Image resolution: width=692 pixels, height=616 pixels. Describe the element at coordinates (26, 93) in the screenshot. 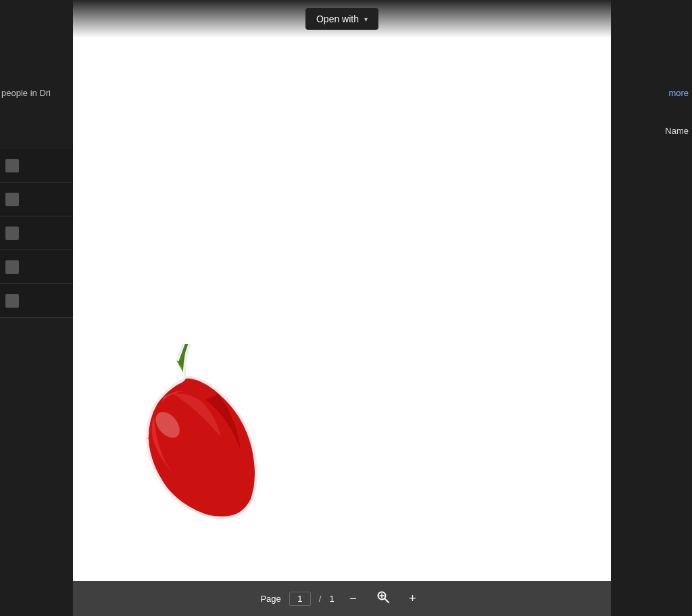

I see `drive-left-text: people in Dri` at that location.